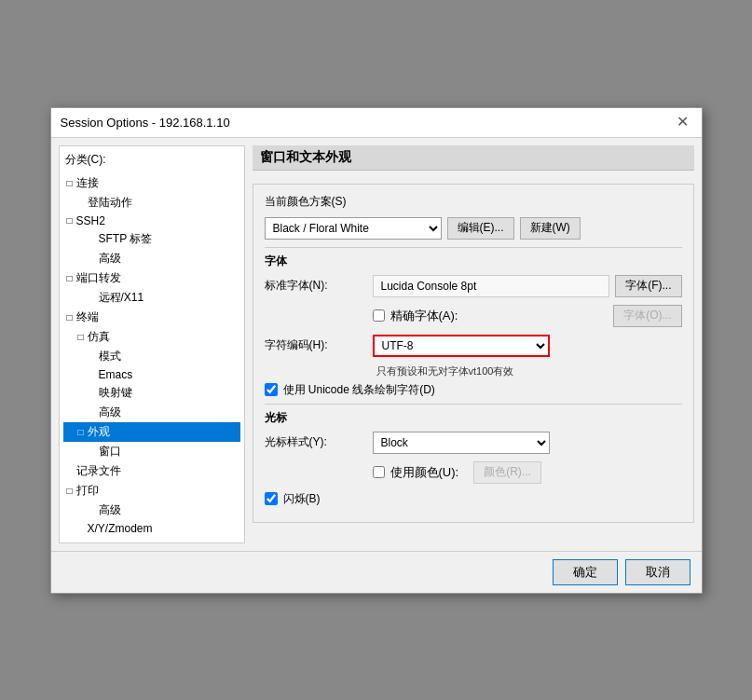  What do you see at coordinates (152, 355) in the screenshot?
I see `tree-container: □连接登陆动作□SSH2SFTP 标签高级□端口转发远程/X11□终端□仿真模式…` at bounding box center [152, 355].